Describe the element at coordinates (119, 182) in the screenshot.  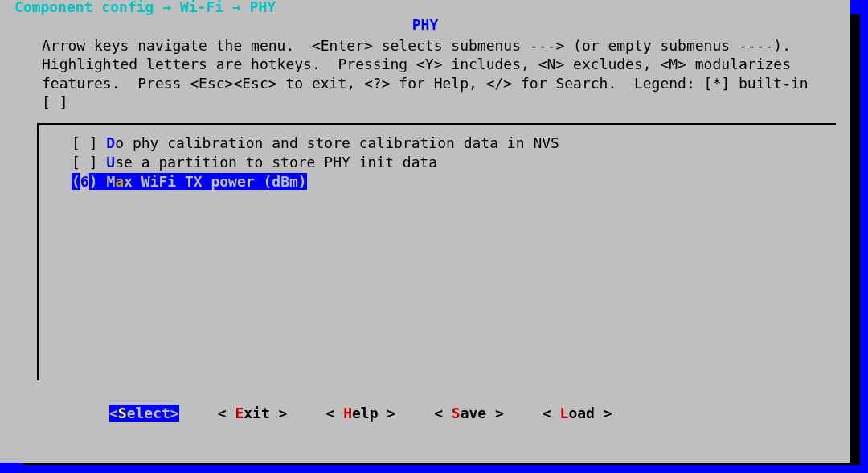
I see `hotkey: a` at that location.